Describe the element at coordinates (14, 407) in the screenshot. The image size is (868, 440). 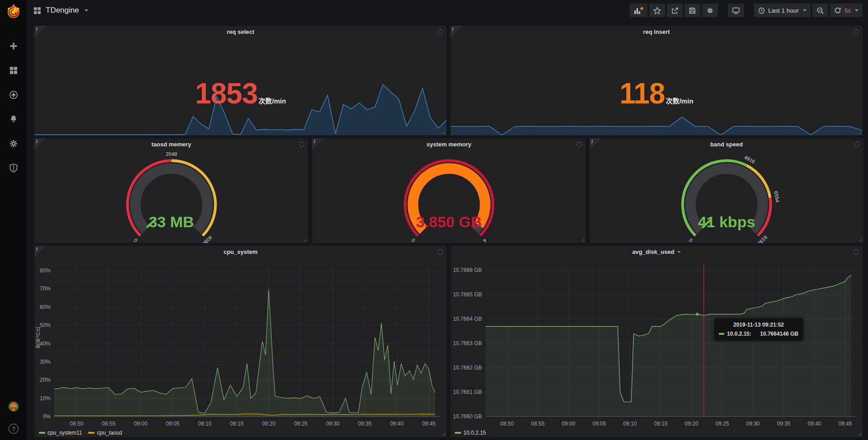
I see `avatar-image` at that location.